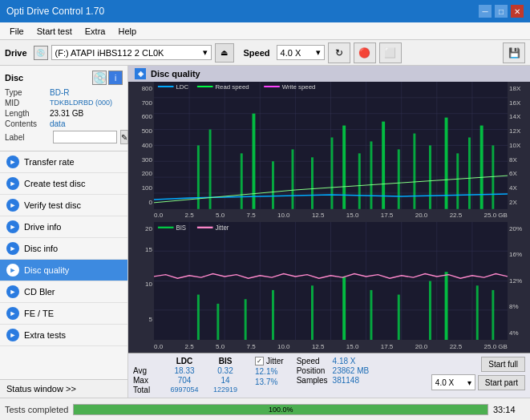  Describe the element at coordinates (301, 53) in the screenshot. I see `speed-dropdown: 4.0 X ▾` at that location.